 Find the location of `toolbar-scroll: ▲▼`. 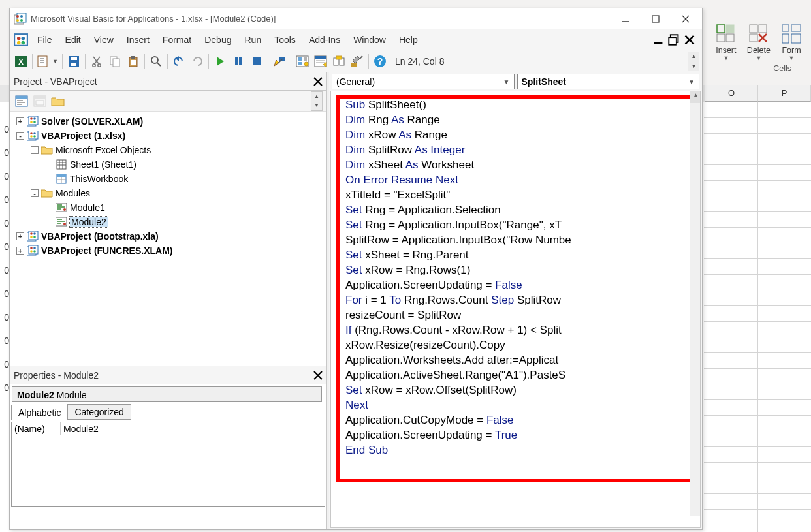

toolbar-scroll: ▲▼ is located at coordinates (693, 61).